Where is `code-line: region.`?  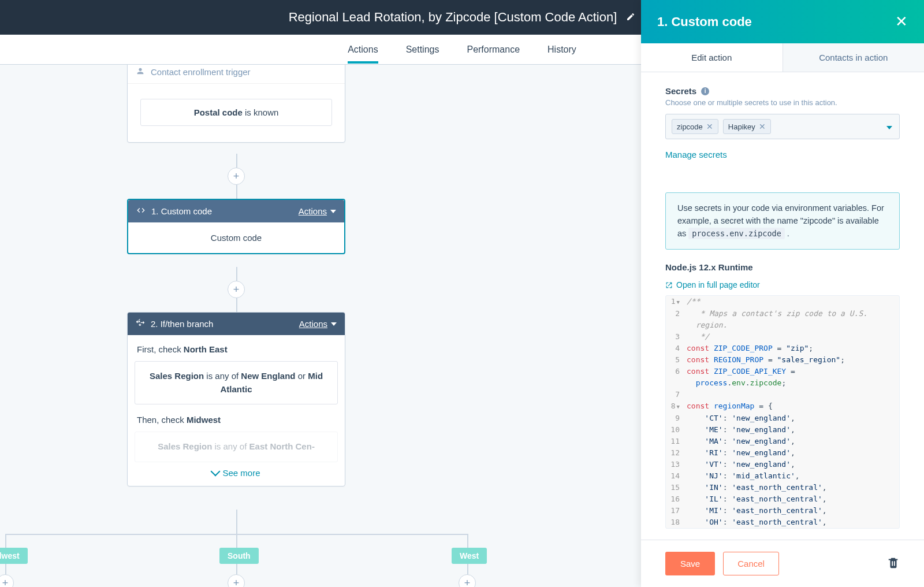 code-line: region. is located at coordinates (783, 325).